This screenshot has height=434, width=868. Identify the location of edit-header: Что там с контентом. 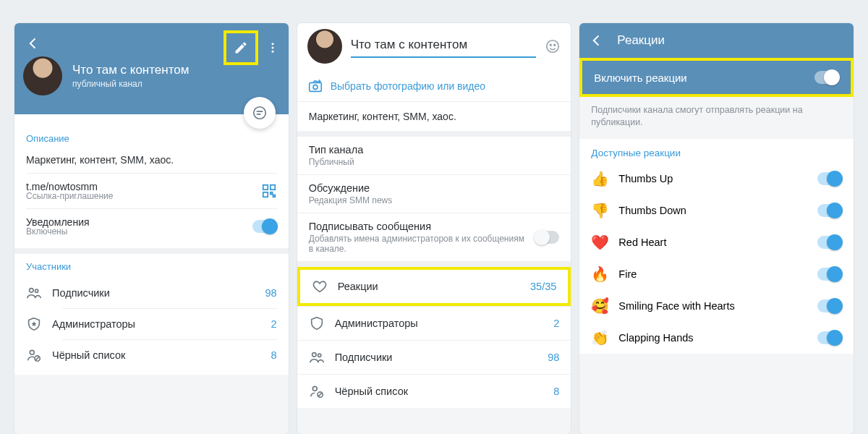
(434, 47).